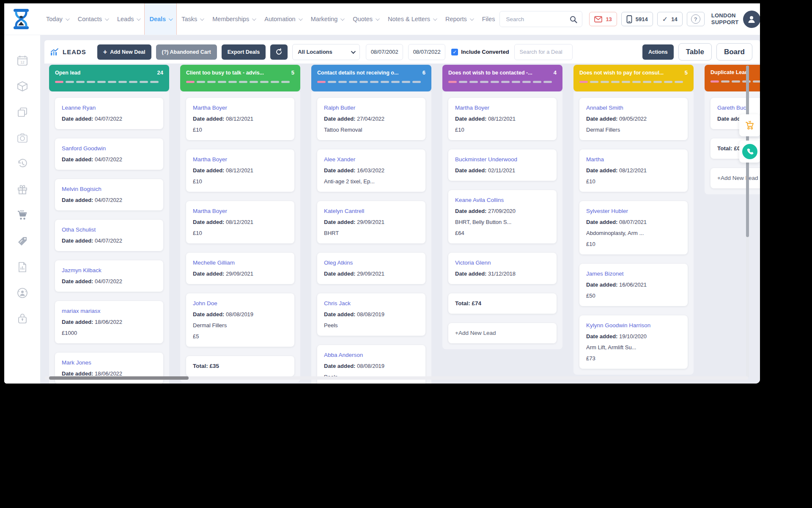 The image size is (812, 508). What do you see at coordinates (634, 171) in the screenshot?
I see `lead-card: Martha Date added: 08/12/2021 £10` at bounding box center [634, 171].